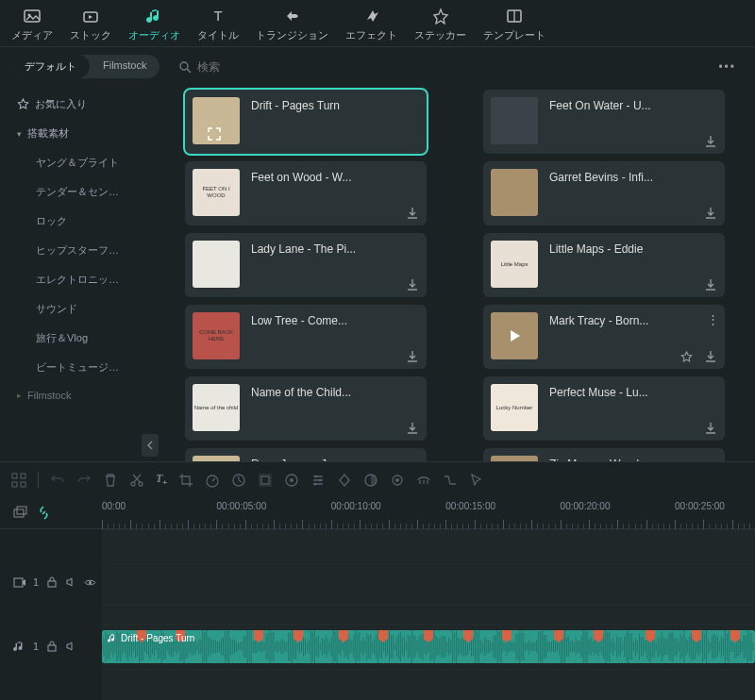 The width and height of the screenshot is (755, 700). I want to click on sidebar-sub: エレクトロニッ…, so click(84, 279).